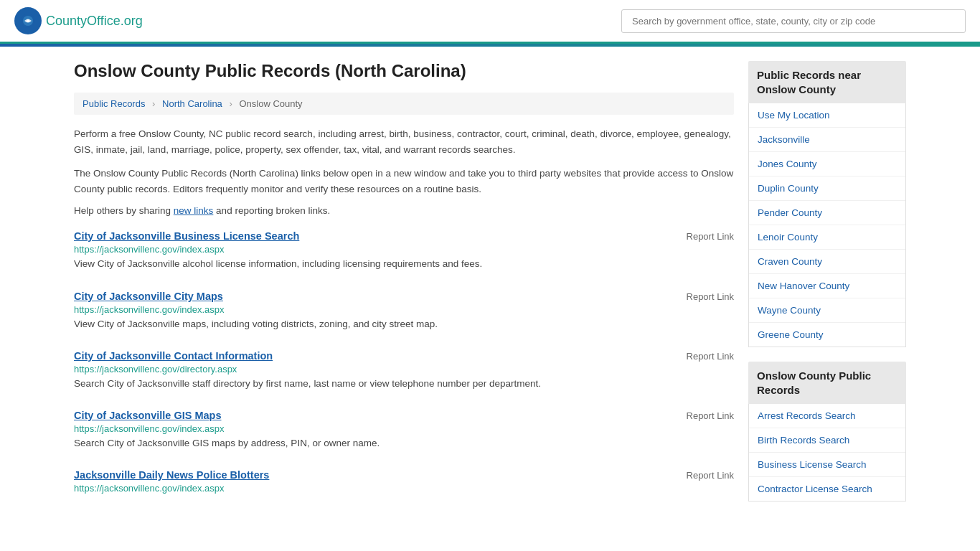  What do you see at coordinates (404, 415) in the screenshot?
I see `record-title-row: City of Jacksonville GIS Maps Report Lin…` at bounding box center [404, 415].